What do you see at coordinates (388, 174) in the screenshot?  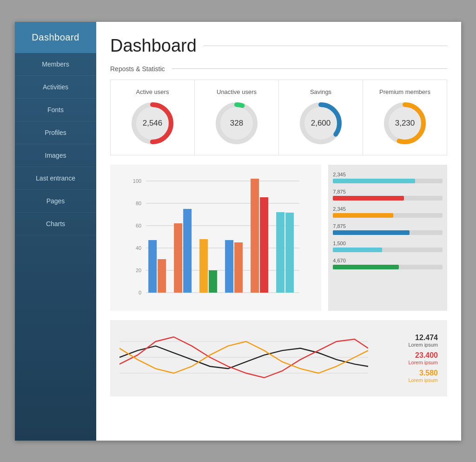 I see `hbar-label-1: 2,345` at bounding box center [388, 174].